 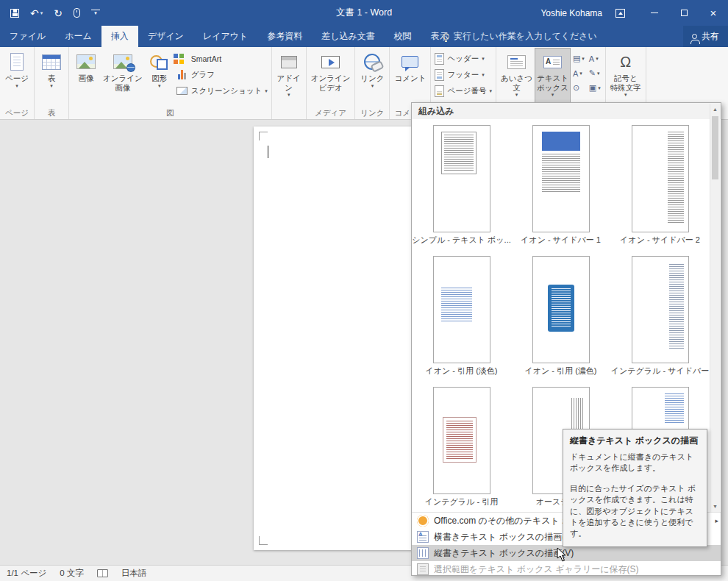 I want to click on tab-review: 校閲, so click(x=403, y=37).